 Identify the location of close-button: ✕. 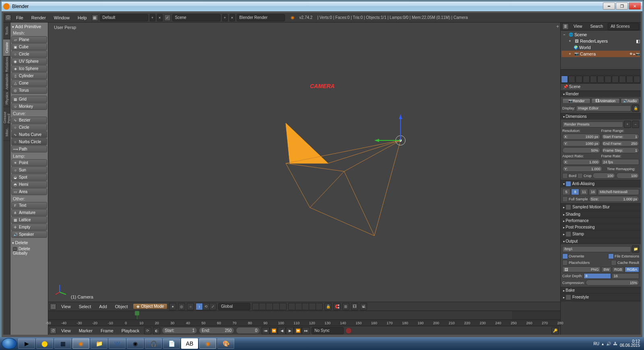
(635, 6).